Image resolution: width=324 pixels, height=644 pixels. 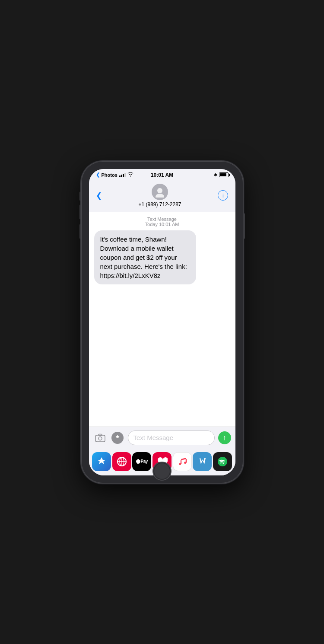 I want to click on message-text-input: Text Message, so click(x=171, y=438).